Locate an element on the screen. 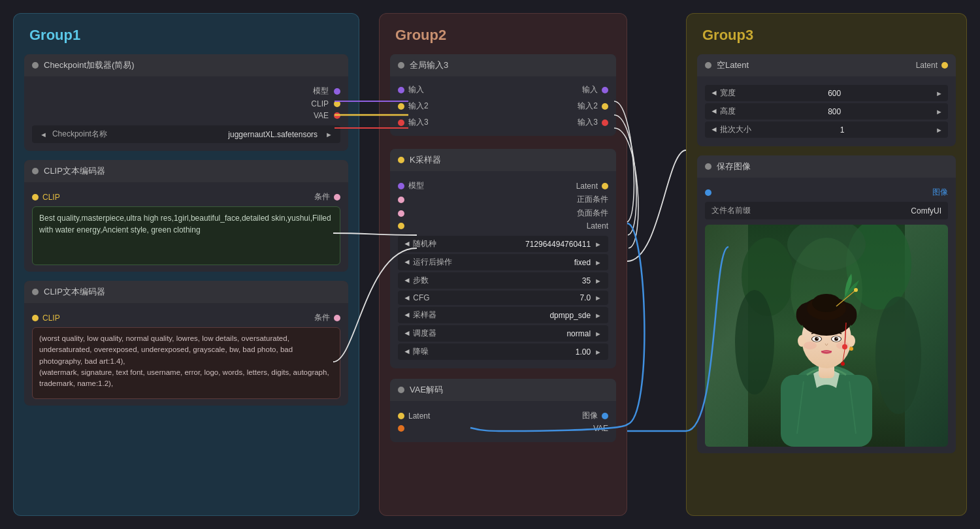  k-sampler-scheduler-next: ► is located at coordinates (598, 334).